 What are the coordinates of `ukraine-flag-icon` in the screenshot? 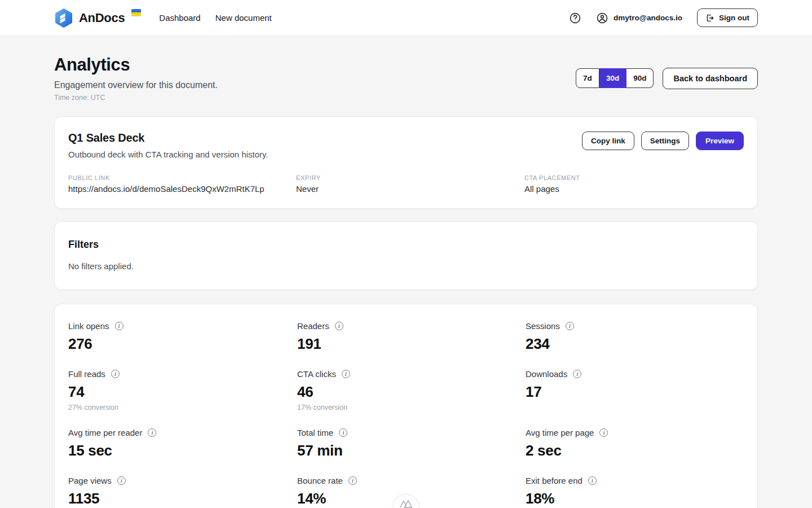 It's located at (136, 12).